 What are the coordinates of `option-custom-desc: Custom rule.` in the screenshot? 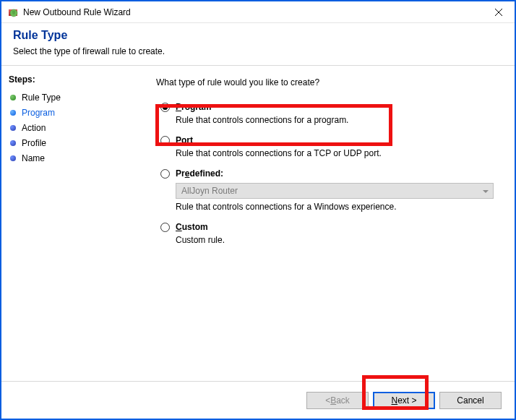 It's located at (337, 240).